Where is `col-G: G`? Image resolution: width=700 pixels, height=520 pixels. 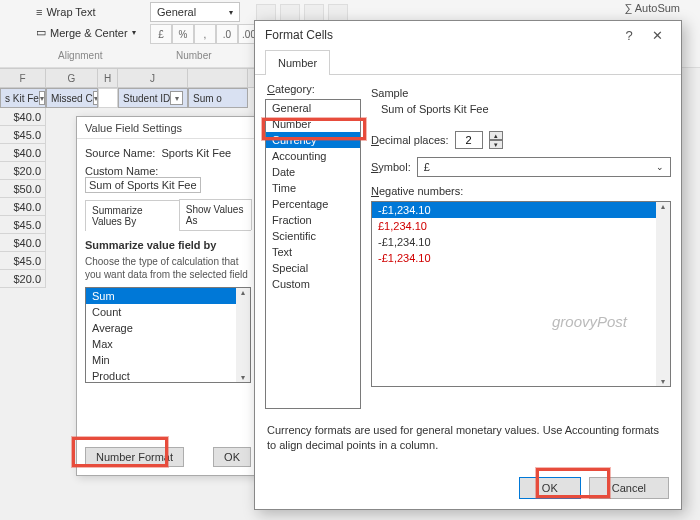
col-G: G is located at coordinates (72, 78).